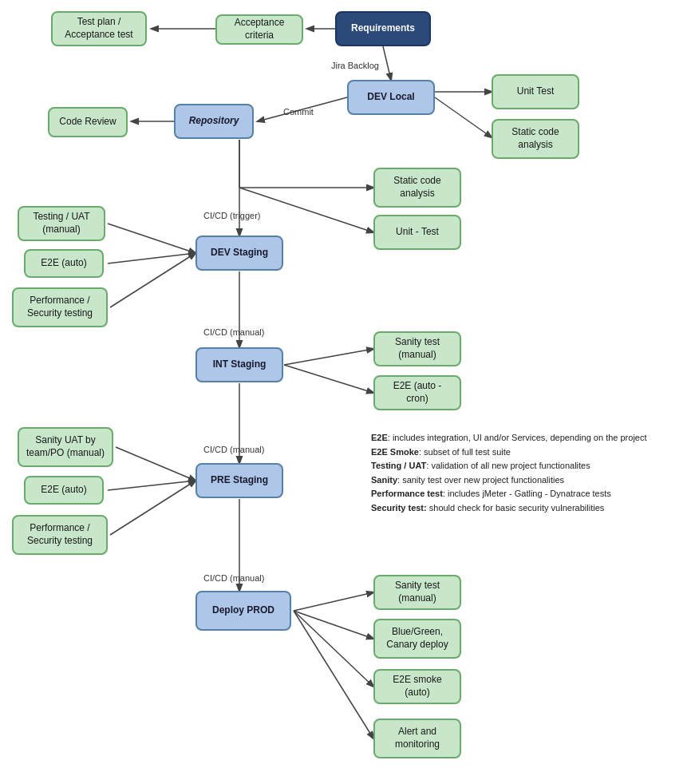 The image size is (699, 784). Describe the element at coordinates (60, 535) in the screenshot. I see `perf-sec2-node: Performance / Security testing` at that location.